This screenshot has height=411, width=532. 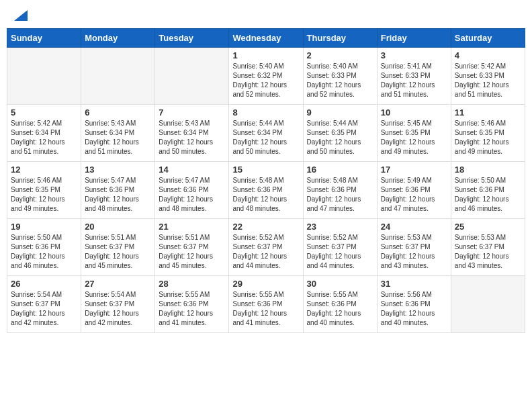 I want to click on calendar-cell: 17Sunrise: 5:49 AM Sunset: 6:36 PM Dayli…, so click(x=414, y=191).